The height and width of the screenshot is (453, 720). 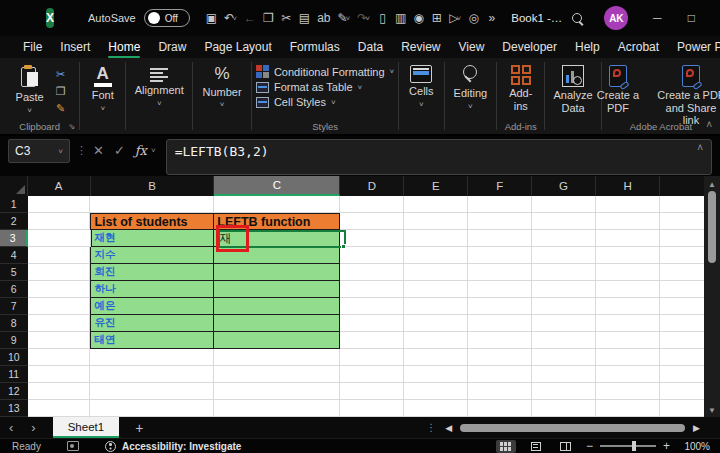 I want to click on cell-A2, so click(x=60, y=222).